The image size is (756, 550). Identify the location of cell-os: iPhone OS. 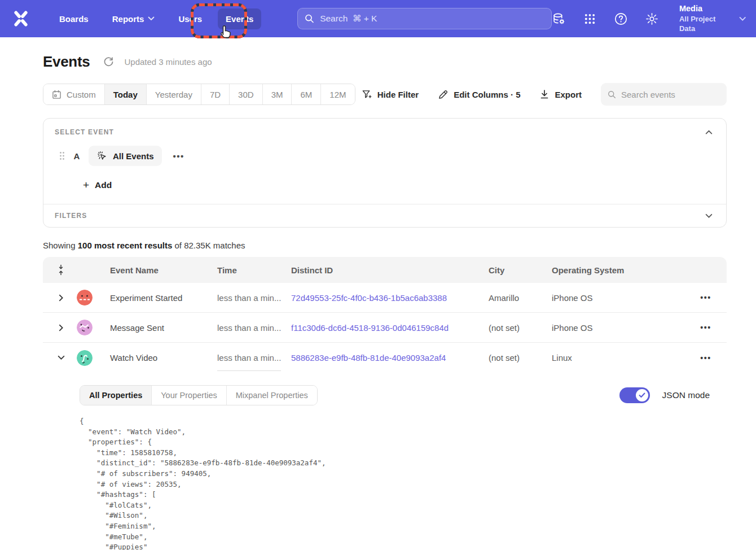
(618, 298).